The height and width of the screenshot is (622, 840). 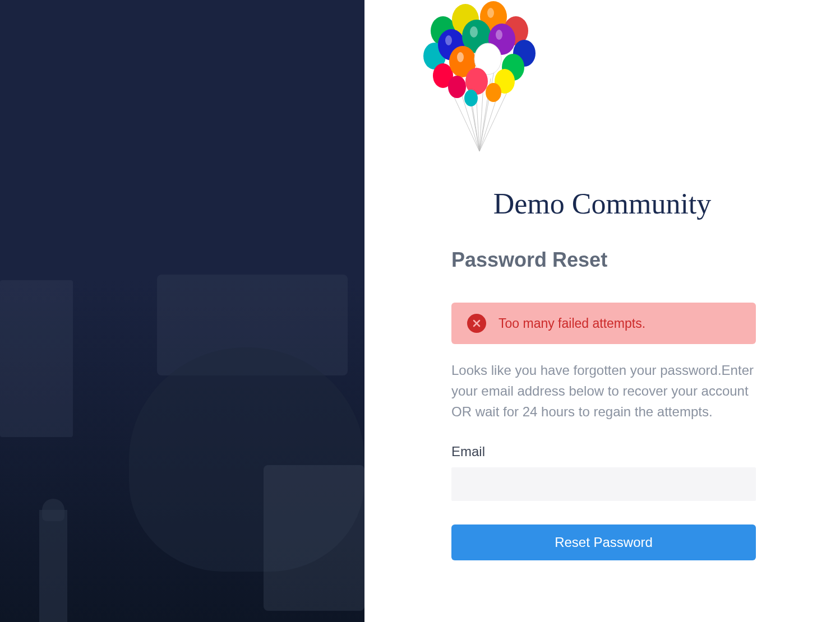 What do you see at coordinates (479, 78) in the screenshot?
I see `balloons-icon` at bounding box center [479, 78].